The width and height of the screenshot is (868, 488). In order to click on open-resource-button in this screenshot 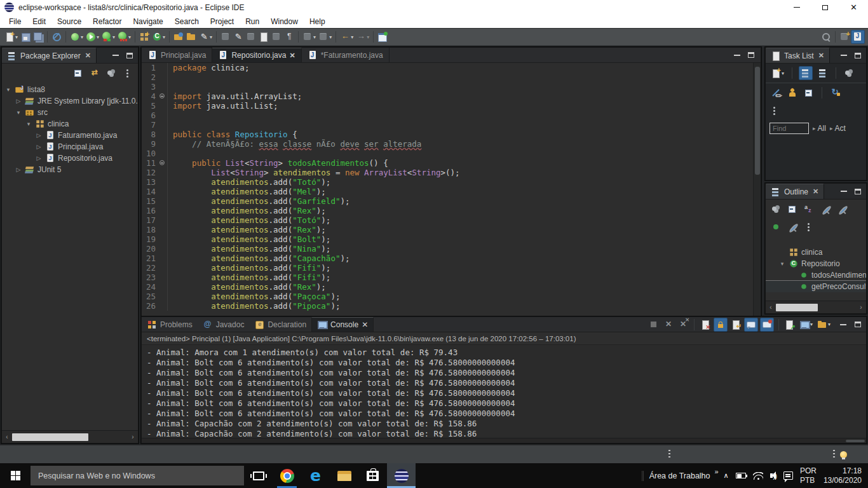, I will do `click(191, 37)`.